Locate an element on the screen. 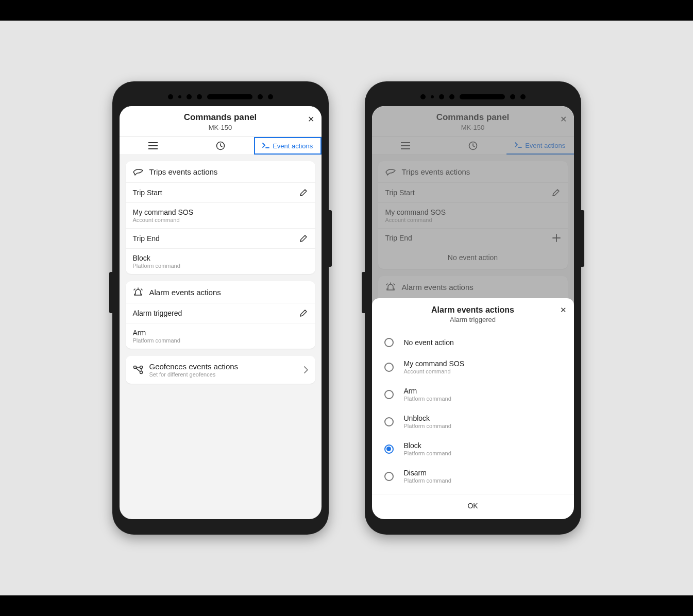 This screenshot has width=693, height=616. panel-subtitle: MK-150 is located at coordinates (221, 128).